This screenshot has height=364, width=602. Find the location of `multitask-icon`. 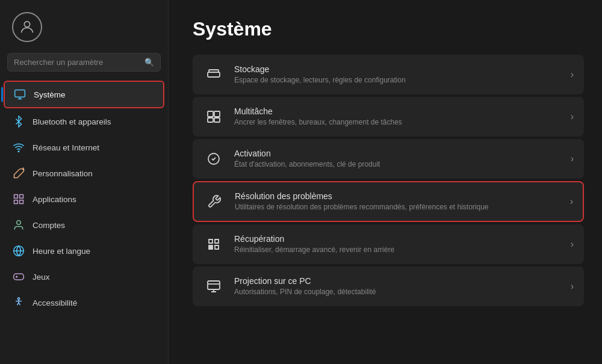

multitask-icon is located at coordinates (214, 117).